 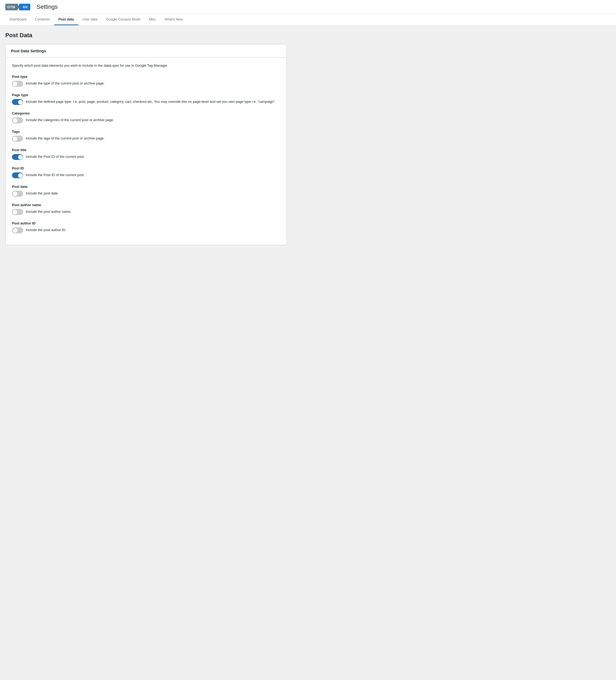 I want to click on setting-row-tags: TagsInclude the tags of the current post…, so click(x=146, y=136).